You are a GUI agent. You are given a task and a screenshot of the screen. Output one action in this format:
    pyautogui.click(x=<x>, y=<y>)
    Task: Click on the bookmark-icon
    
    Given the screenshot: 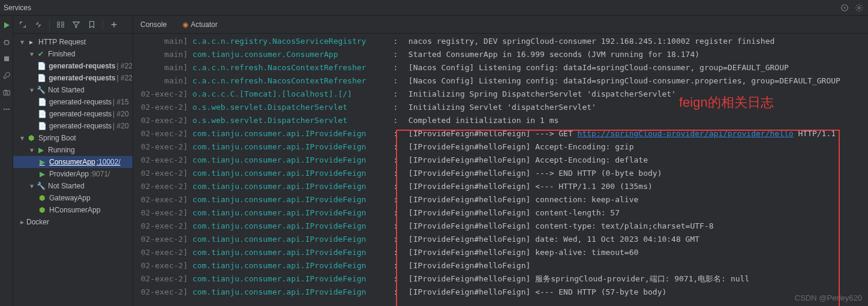 What is the action you would take?
    pyautogui.click(x=92, y=25)
    